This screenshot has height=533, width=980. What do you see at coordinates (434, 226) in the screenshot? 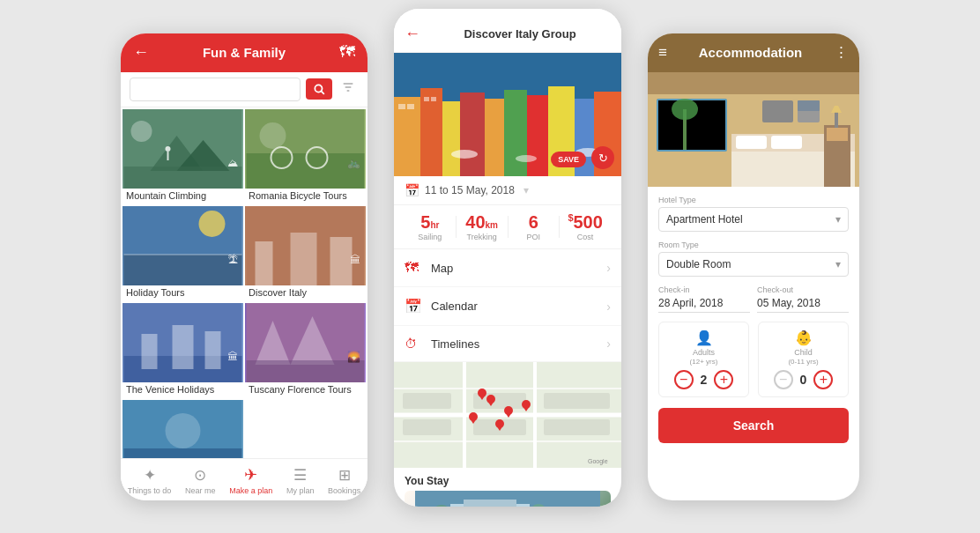
I see `sailing-unit: hr` at bounding box center [434, 226].